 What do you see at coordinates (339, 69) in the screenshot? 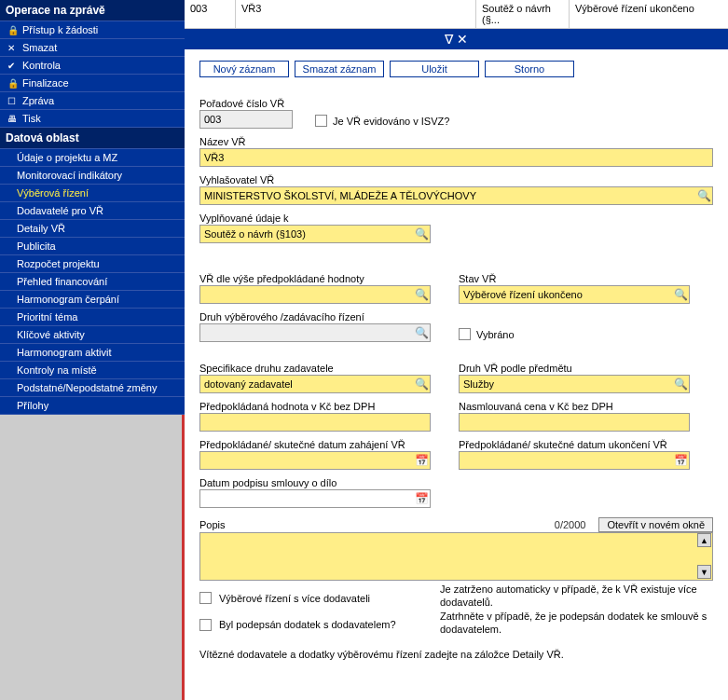
I see `delete-record-button: Smazat záznam` at bounding box center [339, 69].